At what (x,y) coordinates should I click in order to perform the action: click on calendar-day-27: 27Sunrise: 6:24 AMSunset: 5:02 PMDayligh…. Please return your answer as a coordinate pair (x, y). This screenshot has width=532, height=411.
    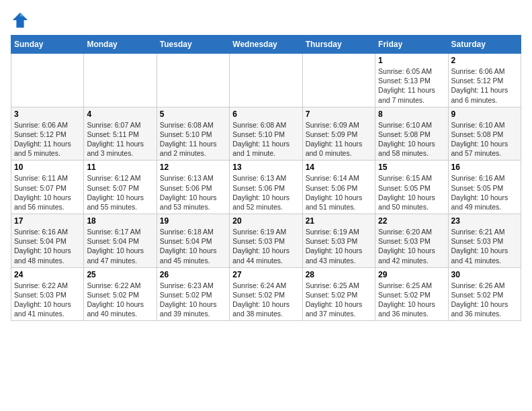
    Looking at the image, I should click on (266, 294).